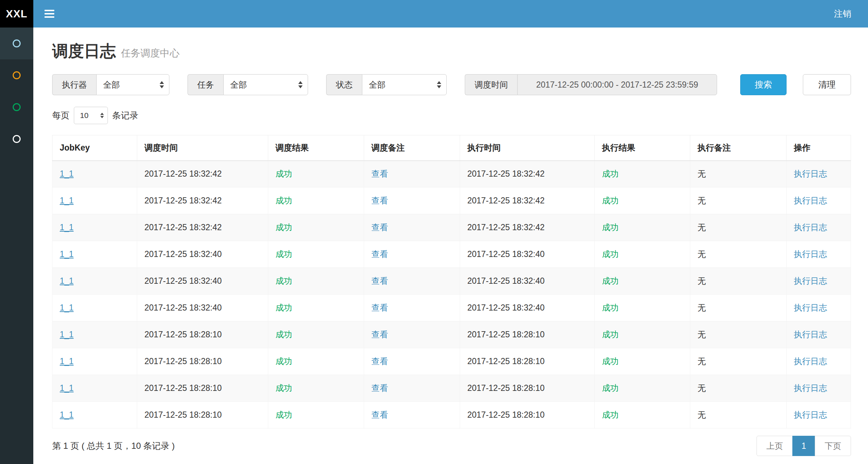 This screenshot has width=868, height=464. I want to click on page-size-bar: 每页 10 条记录, so click(452, 115).